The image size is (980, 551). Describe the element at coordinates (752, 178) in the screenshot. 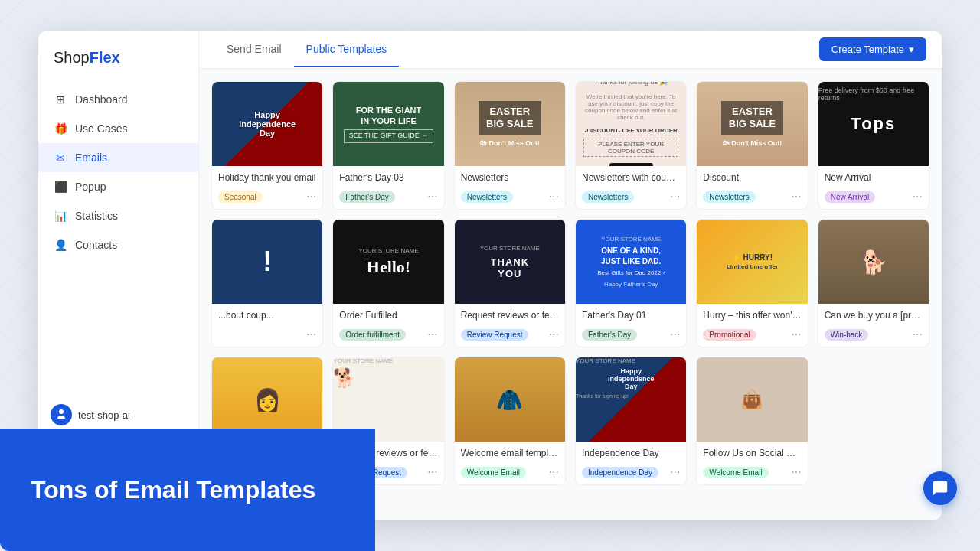

I see `template-name: Discount` at that location.